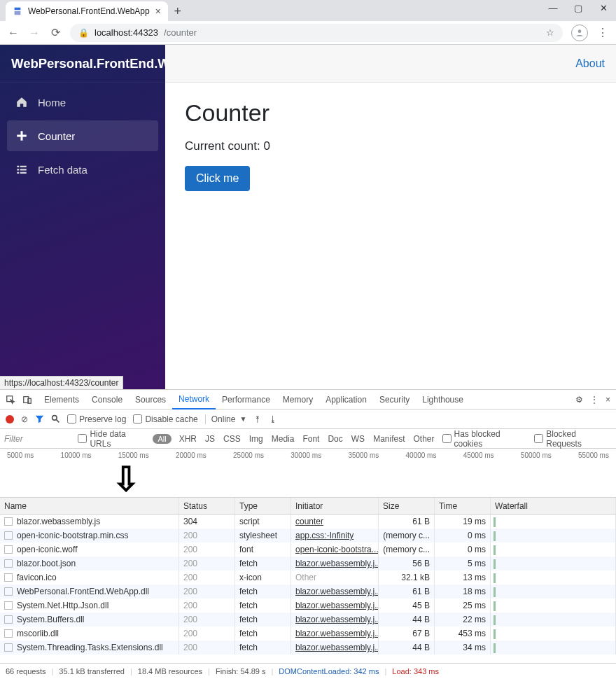 This screenshot has width=616, height=679. What do you see at coordinates (316, 33) in the screenshot?
I see `omnibox: 🔒 localhost:44323/counter ☆` at bounding box center [316, 33].